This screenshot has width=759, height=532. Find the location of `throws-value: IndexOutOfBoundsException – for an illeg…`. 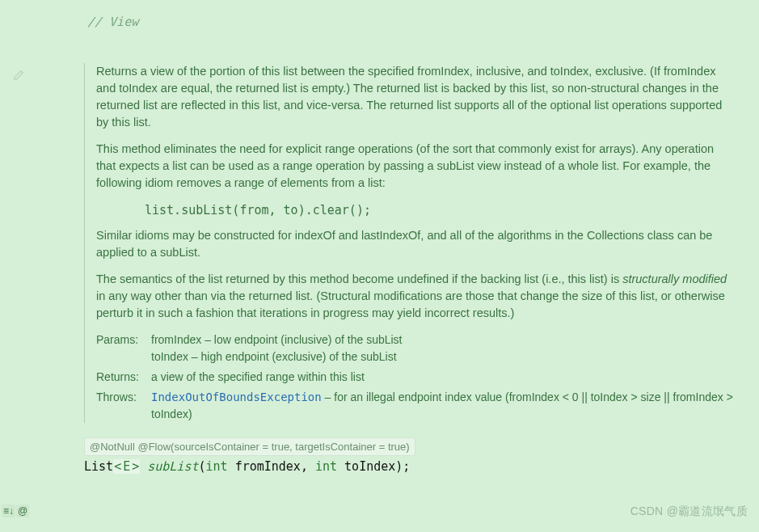

throws-value: IndexOutOfBoundsException – for an illeg… is located at coordinates (443, 406).